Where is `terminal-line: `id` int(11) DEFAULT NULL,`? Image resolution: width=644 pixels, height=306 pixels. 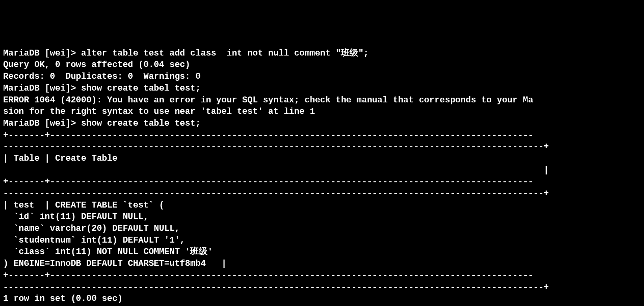 terminal-line: `id` int(11) DEFAULT NULL, is located at coordinates (322, 217).